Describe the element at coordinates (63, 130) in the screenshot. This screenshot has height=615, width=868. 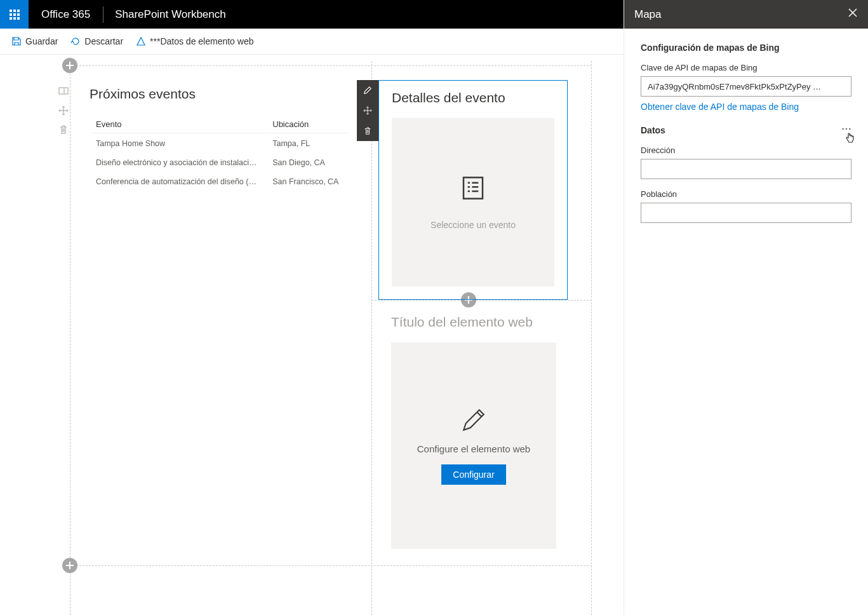
I see `delete-icon` at that location.